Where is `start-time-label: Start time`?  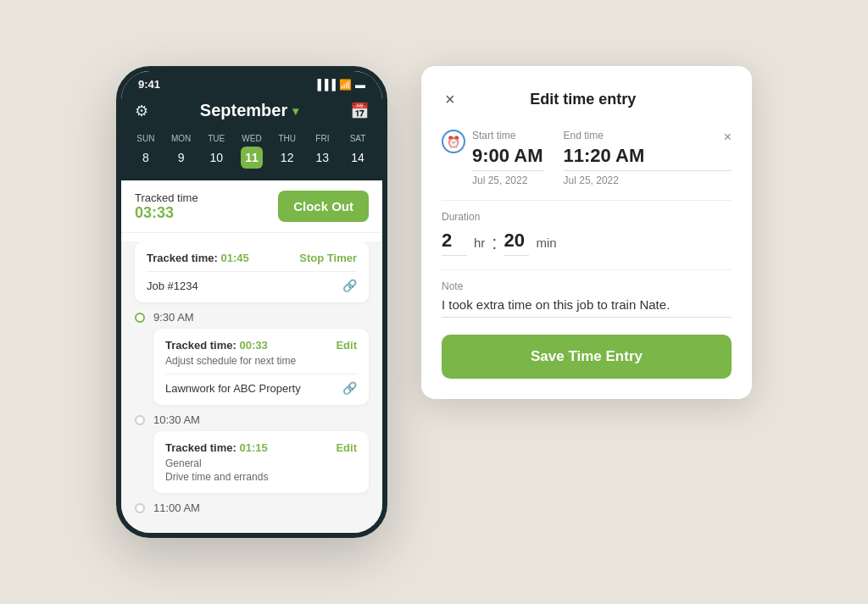 start-time-label: Start time is located at coordinates (508, 136).